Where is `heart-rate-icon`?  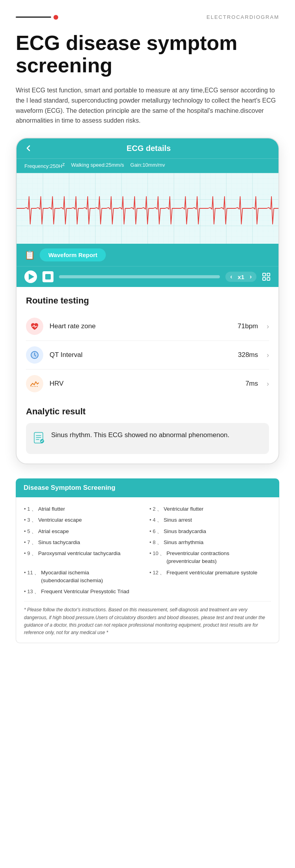
heart-rate-icon is located at coordinates (35, 326).